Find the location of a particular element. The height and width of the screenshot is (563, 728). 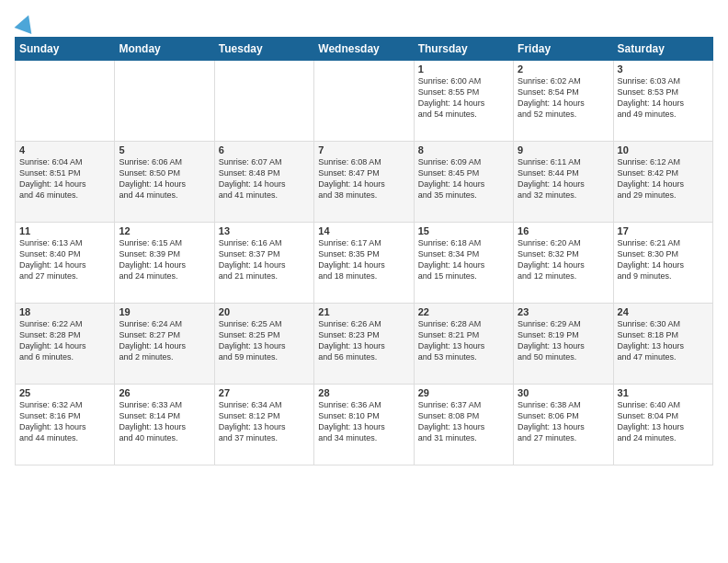

week-row-2: 4Sunrise: 6:04 AMSunset: 8:51 PMDaylight… is located at coordinates (364, 182).